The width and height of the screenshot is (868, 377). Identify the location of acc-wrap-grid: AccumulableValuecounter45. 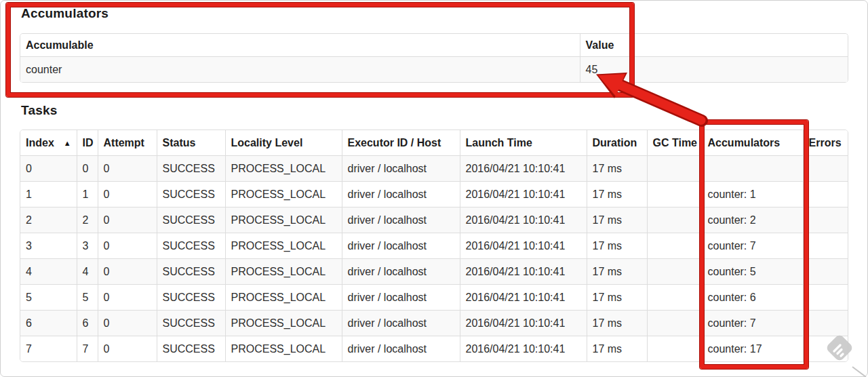
(434, 58).